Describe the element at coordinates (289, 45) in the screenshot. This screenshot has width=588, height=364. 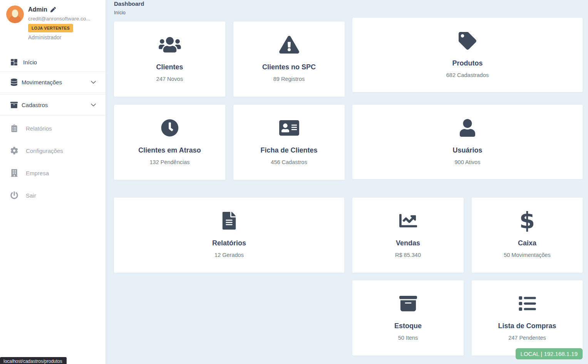
I see `warning-icon` at that location.